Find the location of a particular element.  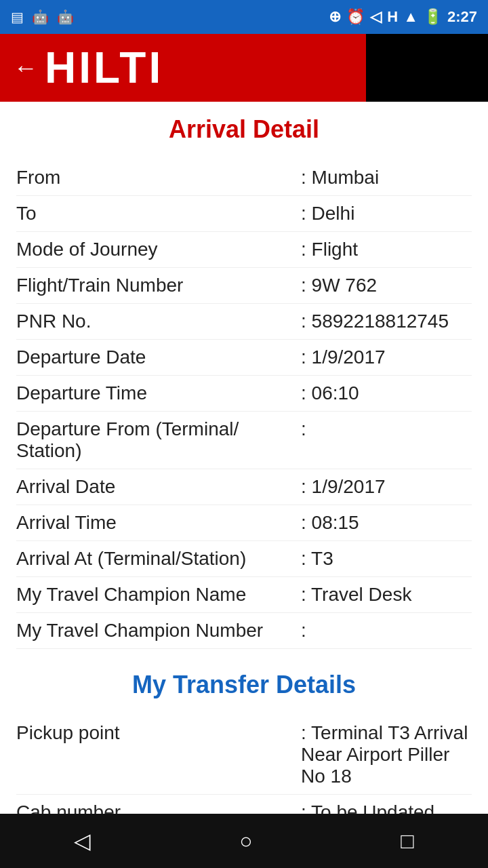

arrival-row-4: PNR No.: 5892218812745 is located at coordinates (244, 321).